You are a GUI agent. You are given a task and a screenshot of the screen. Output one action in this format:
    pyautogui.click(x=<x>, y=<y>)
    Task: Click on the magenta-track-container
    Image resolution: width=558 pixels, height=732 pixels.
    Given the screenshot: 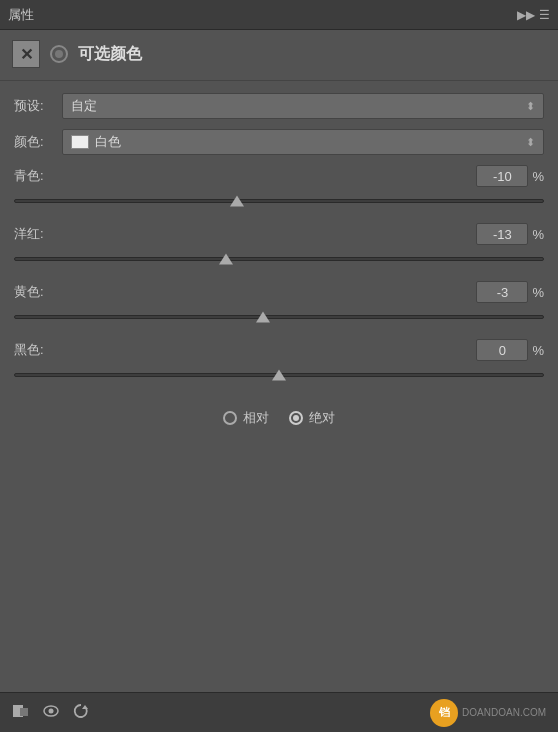 What is the action you would take?
    pyautogui.click(x=279, y=259)
    